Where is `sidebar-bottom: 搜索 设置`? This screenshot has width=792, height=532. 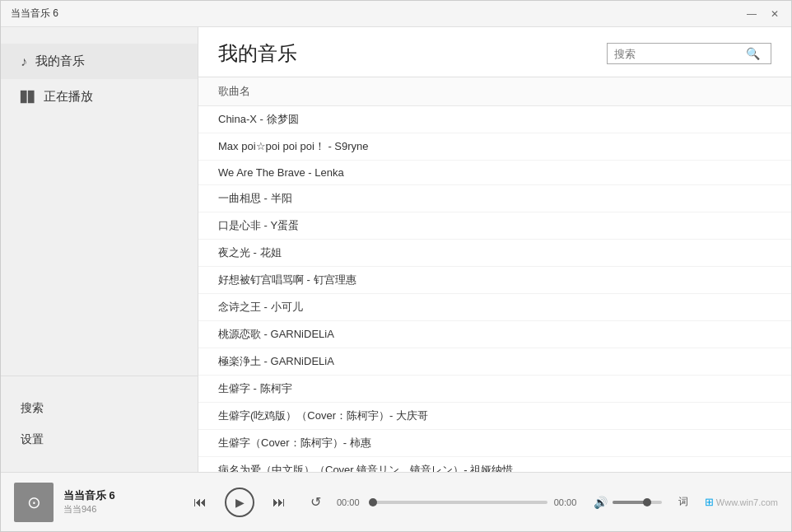 sidebar-bottom: 搜索 设置 is located at coordinates (99, 423).